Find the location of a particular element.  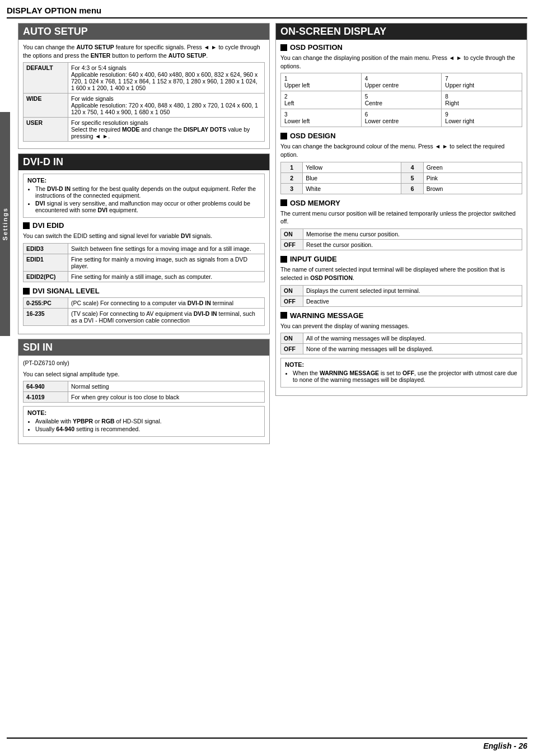

osd-position-grid: 1Upper left 4Upper centre 7Upper right 2… is located at coordinates (401, 100).